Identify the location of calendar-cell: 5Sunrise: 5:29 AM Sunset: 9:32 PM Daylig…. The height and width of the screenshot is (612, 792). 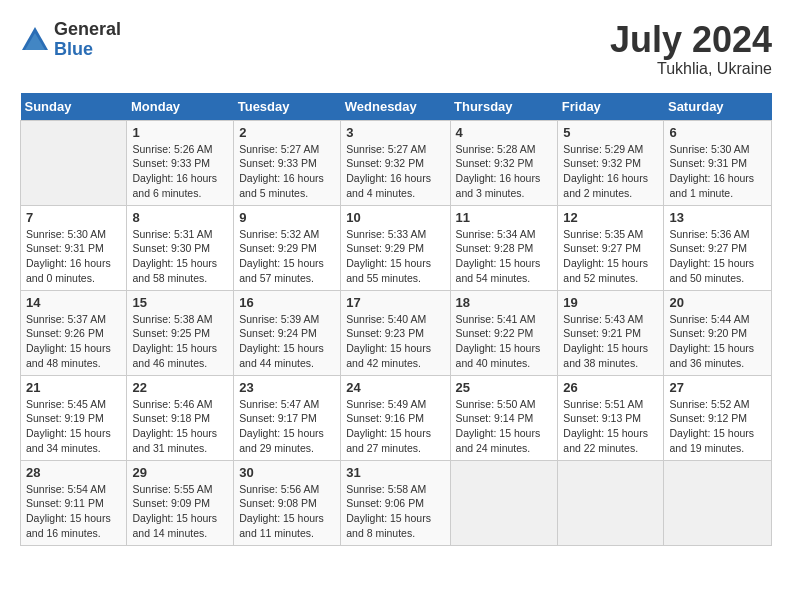
(611, 162).